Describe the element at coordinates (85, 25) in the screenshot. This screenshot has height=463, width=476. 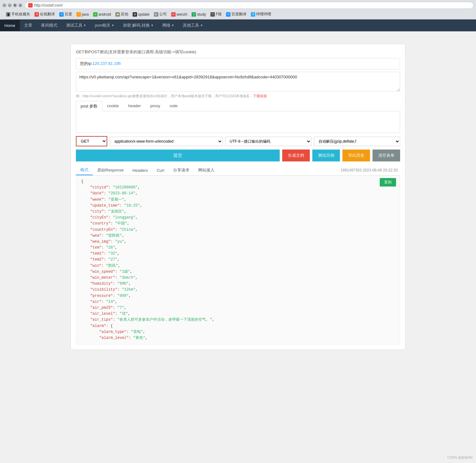
I see `chevron-down-icon: ▼` at that location.